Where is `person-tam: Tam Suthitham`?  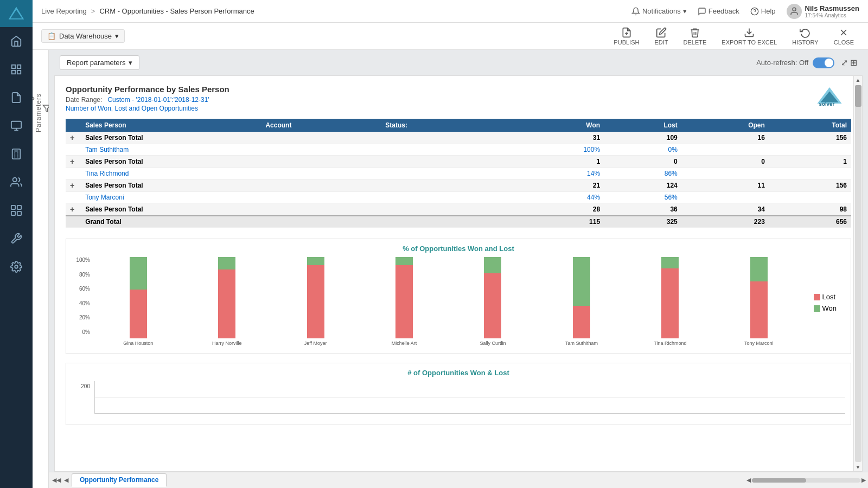 person-tam: Tam Suthitham is located at coordinates (171, 150).